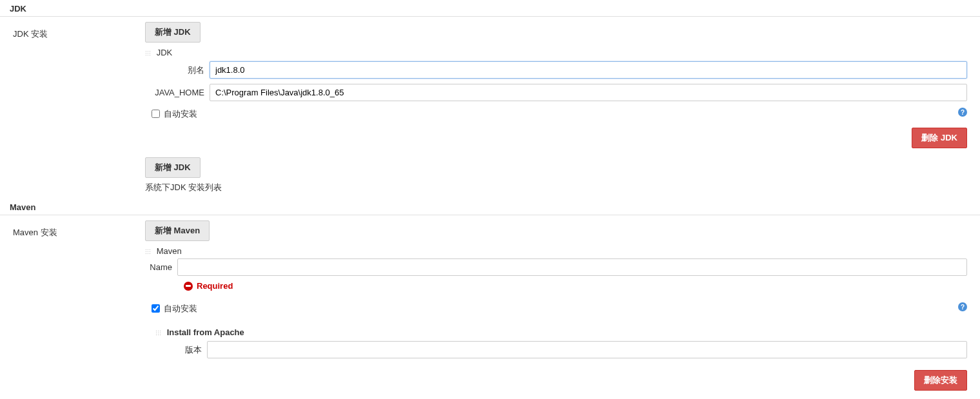 The height and width of the screenshot is (399, 980). What do you see at coordinates (588, 70) in the screenshot?
I see `jdk-alias-input` at bounding box center [588, 70].